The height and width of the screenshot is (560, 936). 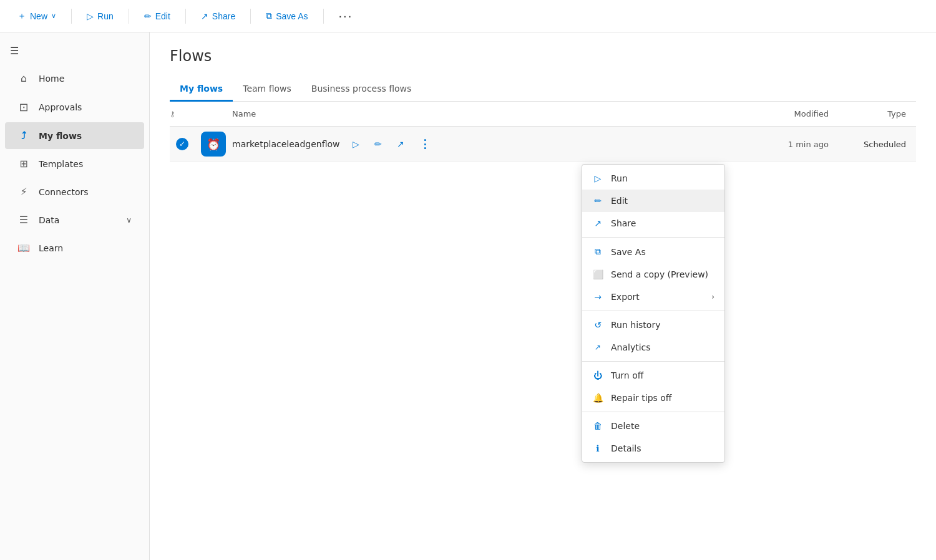 What do you see at coordinates (766, 113) in the screenshot?
I see `col-modified-header: Modified` at bounding box center [766, 113].